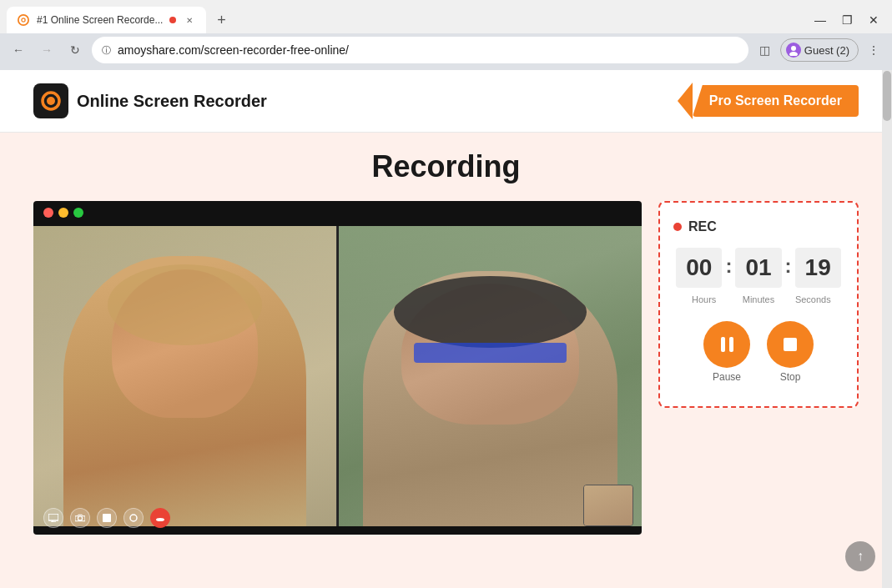 This screenshot has height=588, width=892. What do you see at coordinates (723, 344) in the screenshot?
I see `pause-bar-left` at bounding box center [723, 344].